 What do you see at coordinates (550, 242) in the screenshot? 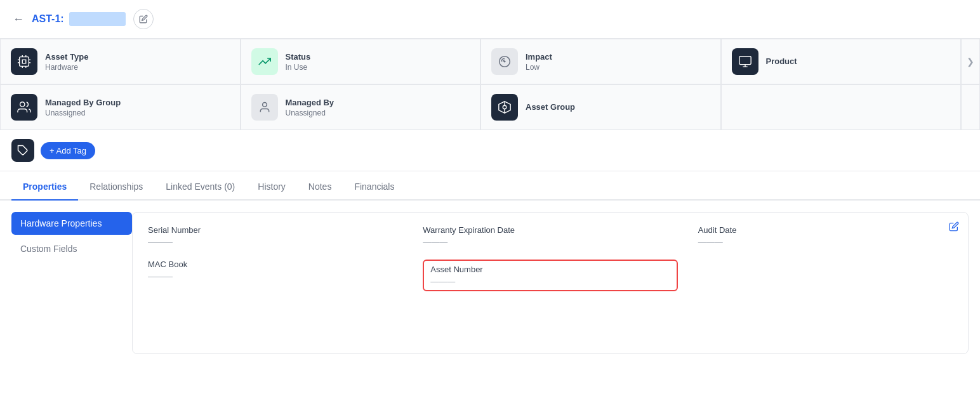
I see `warranty-expiration-value: ———` at bounding box center [550, 242].